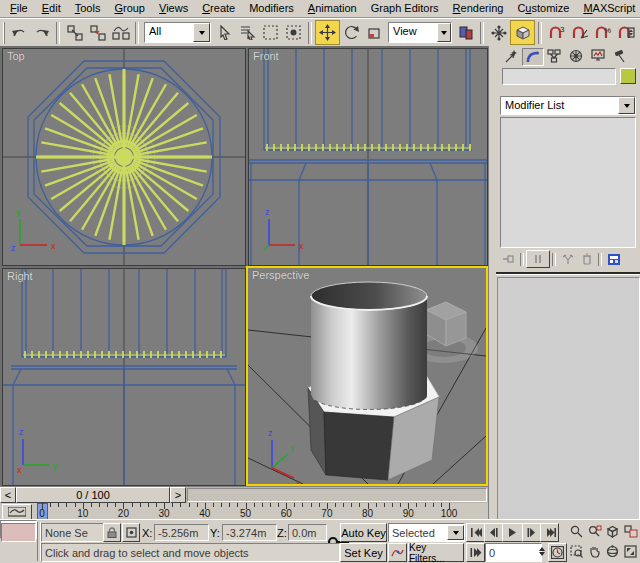 The image size is (640, 563). What do you see at coordinates (337, 495) in the screenshot?
I see `time-slider-track` at bounding box center [337, 495].